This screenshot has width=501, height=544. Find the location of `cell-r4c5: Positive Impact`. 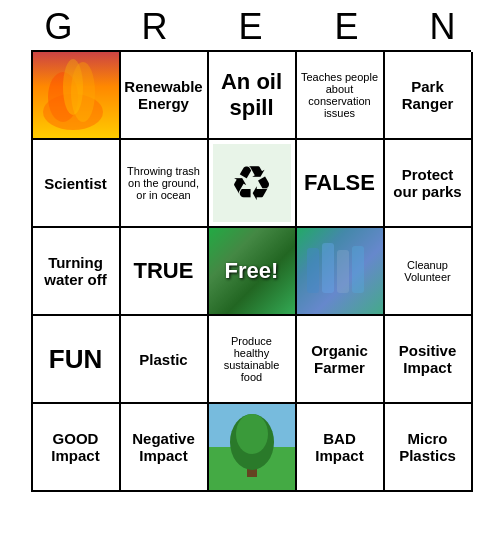

cell-r4c5: Positive Impact is located at coordinates (429, 360).